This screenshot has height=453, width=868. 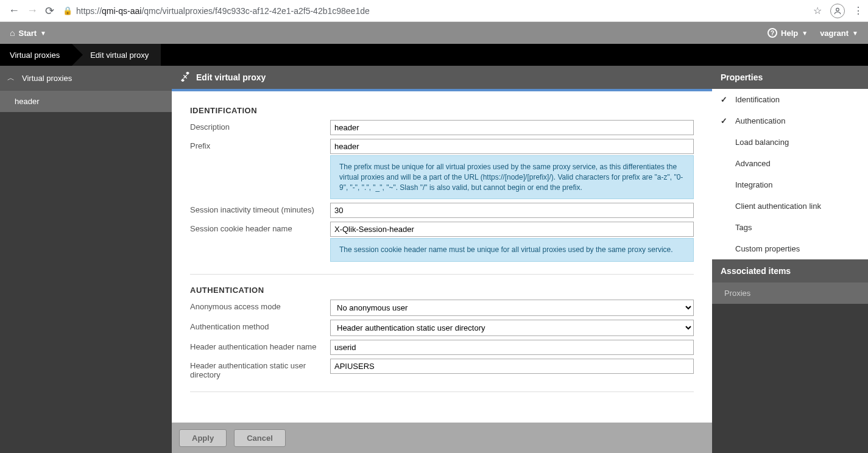 What do you see at coordinates (86, 101) in the screenshot?
I see `sidebar-item-header: header` at bounding box center [86, 101].